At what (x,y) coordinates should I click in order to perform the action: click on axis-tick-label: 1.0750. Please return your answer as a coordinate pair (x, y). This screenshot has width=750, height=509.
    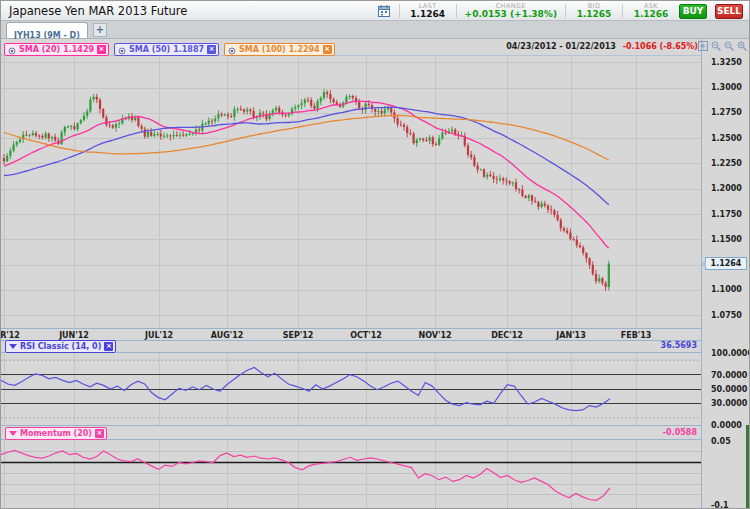
    Looking at the image, I should click on (726, 316).